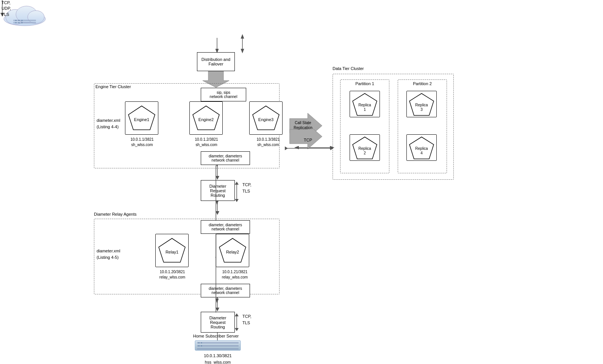 This screenshot has height=364, width=603. What do you see at coordinates (225, 158) in the screenshot?
I see `diameter-network-channel-1-box: diameter, diametersnetwork channel` at bounding box center [225, 158].